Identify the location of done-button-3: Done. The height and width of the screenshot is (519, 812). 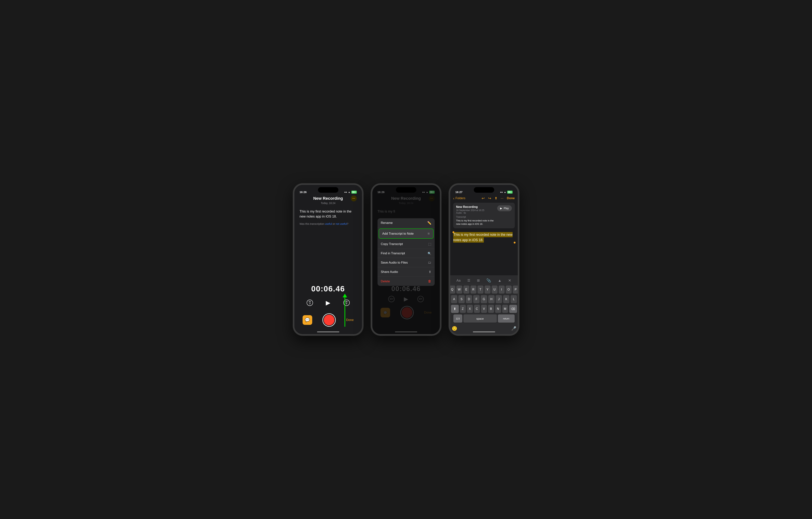
(511, 198).